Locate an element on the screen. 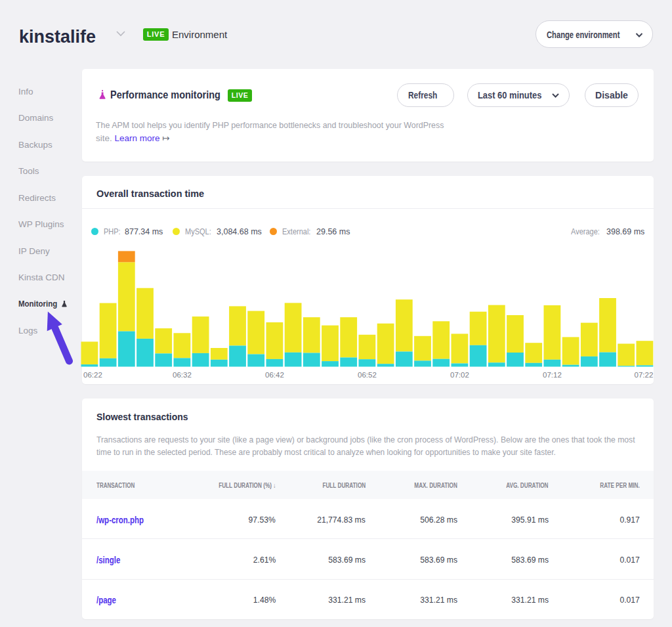  svg-text: 06:42 is located at coordinates (274, 375).